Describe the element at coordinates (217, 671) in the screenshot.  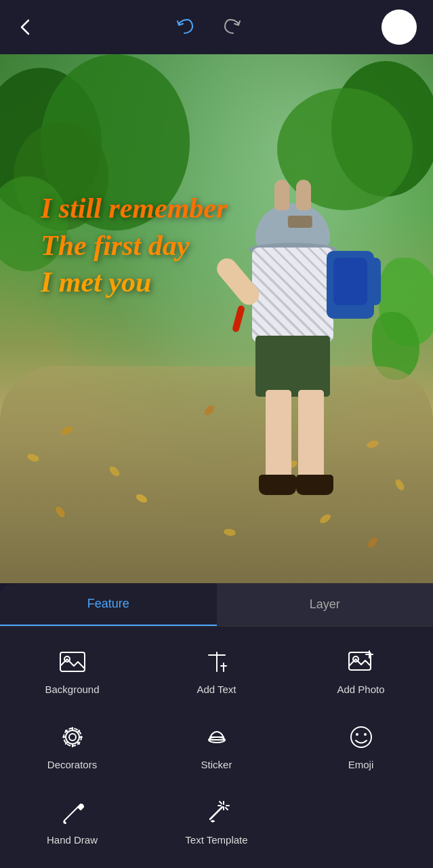
I see `tool-add-text: Add Text` at that location.